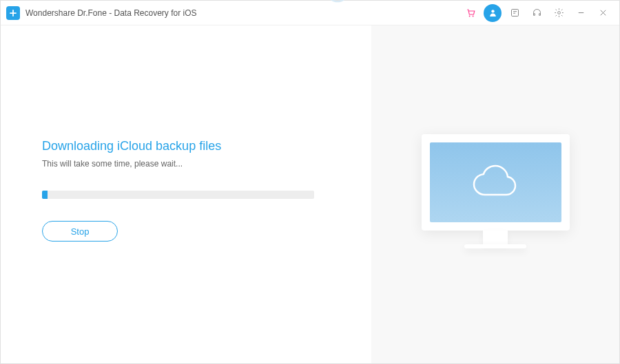 The height and width of the screenshot is (364, 620). Describe the element at coordinates (186, 164) in the screenshot. I see `status-subtext: This will take some time, please wait...` at that location.